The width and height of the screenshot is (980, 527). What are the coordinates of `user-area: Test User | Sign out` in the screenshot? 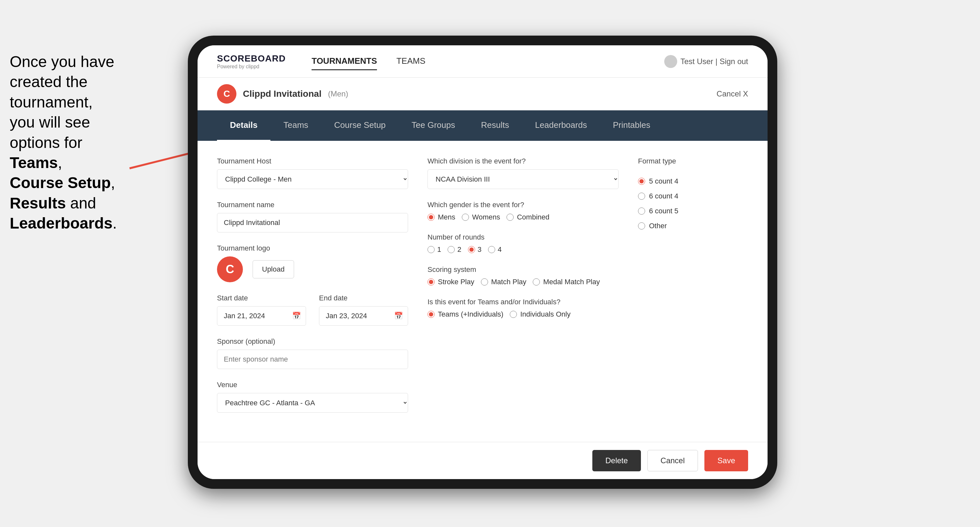 It's located at (706, 62).